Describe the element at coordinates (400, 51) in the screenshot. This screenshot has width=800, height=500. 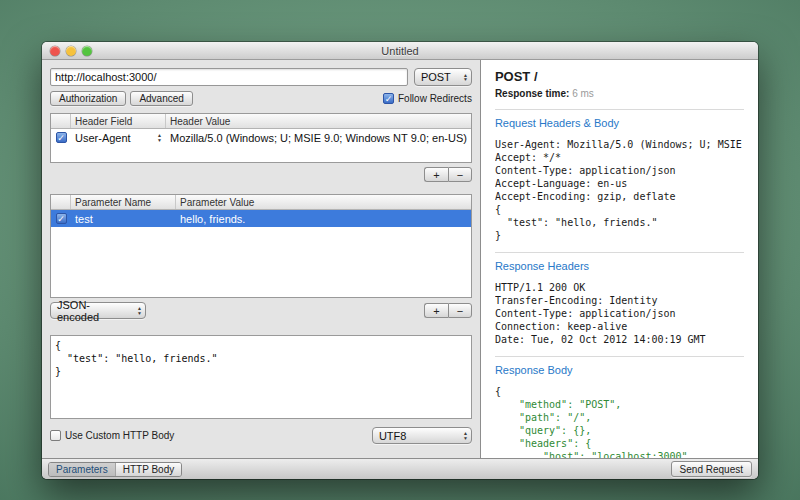
I see `window-title: Untitled` at that location.